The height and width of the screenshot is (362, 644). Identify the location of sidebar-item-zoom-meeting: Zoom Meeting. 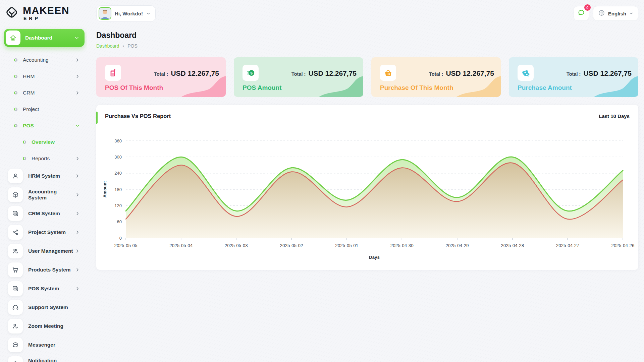
(44, 326).